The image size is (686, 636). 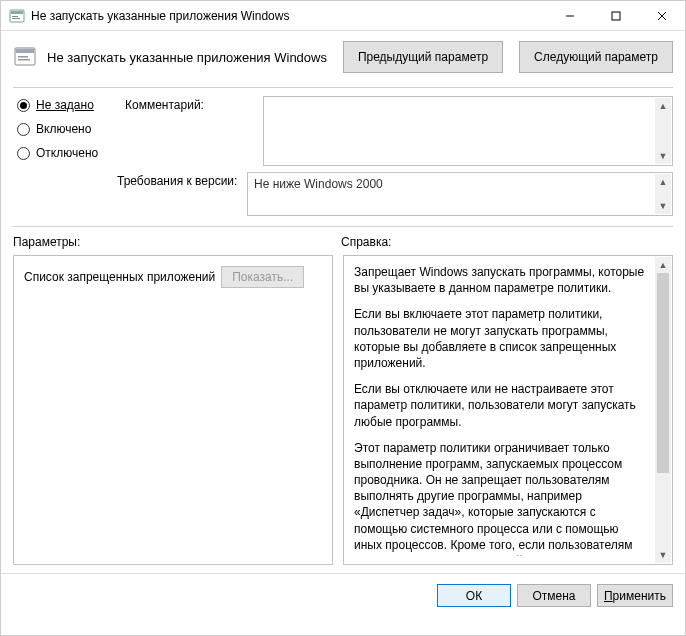 I want to click on scroll-thumb, so click(x=663, y=373).